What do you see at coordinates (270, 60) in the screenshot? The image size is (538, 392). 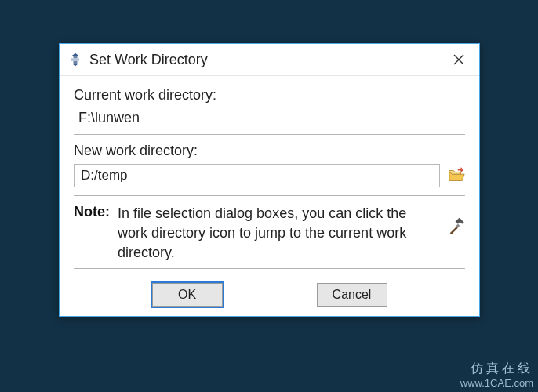 I see `titlebar: Set Work Directory` at bounding box center [270, 60].